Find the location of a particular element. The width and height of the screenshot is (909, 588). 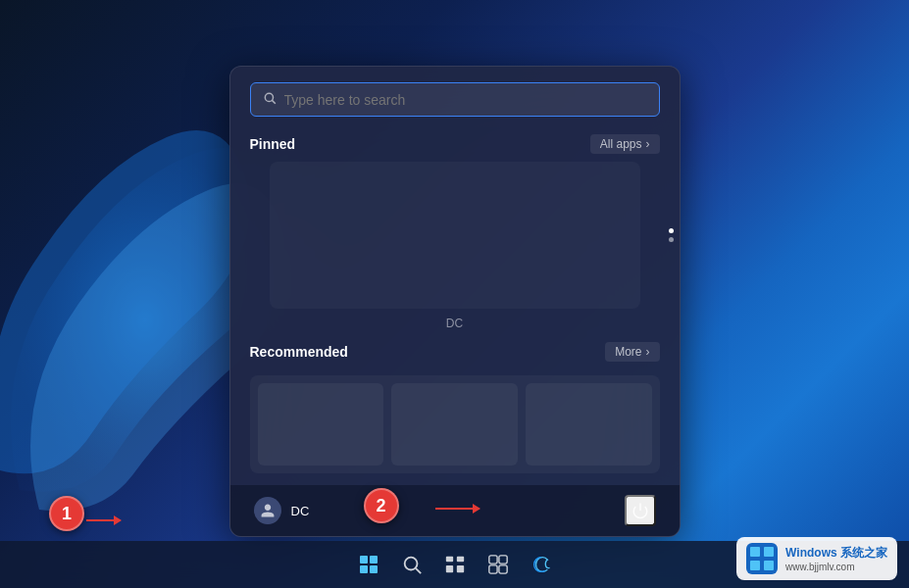

user-avatar is located at coordinates (268, 511).